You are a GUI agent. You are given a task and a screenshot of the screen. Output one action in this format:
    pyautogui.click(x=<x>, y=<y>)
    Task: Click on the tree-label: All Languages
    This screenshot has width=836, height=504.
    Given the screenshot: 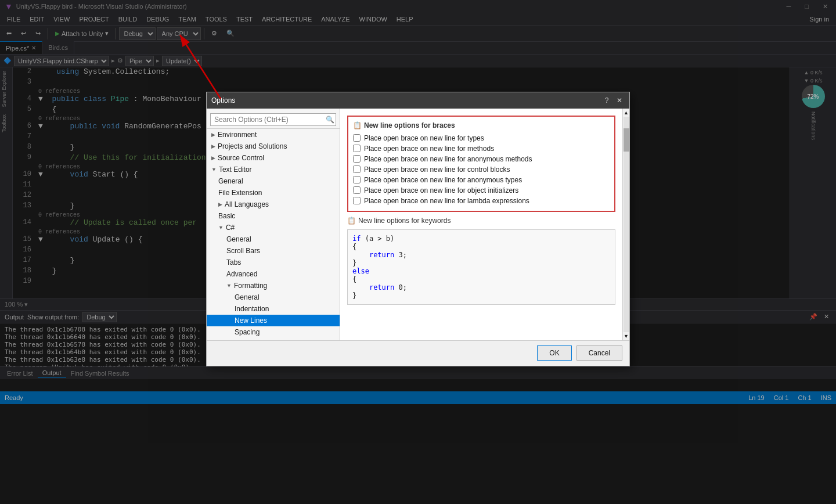 What is the action you would take?
    pyautogui.click(x=247, y=204)
    